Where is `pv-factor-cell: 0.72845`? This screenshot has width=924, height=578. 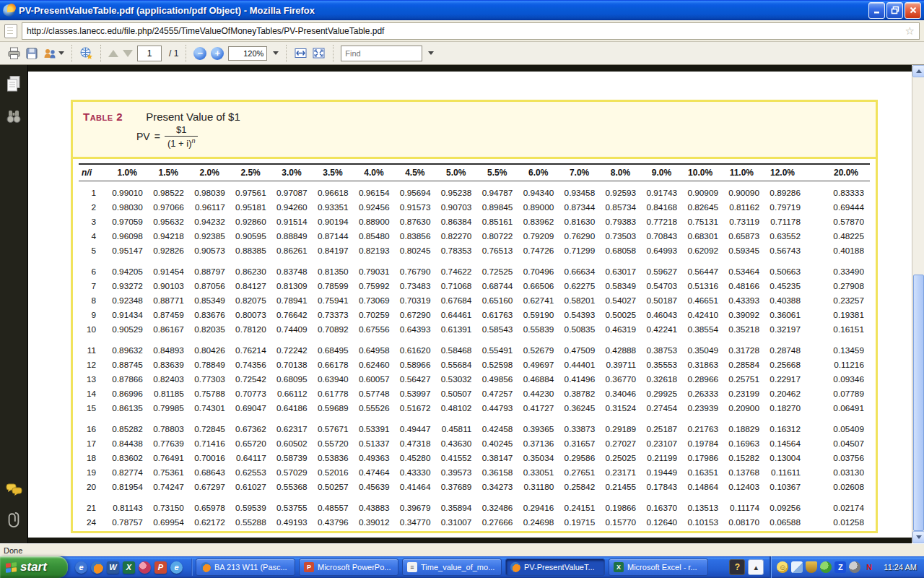 pv-factor-cell: 0.72845 is located at coordinates (211, 426).